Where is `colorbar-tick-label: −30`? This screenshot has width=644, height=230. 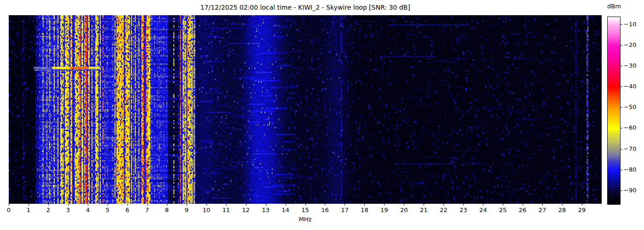 colorbar-tick-label: −30 is located at coordinates (633, 65).